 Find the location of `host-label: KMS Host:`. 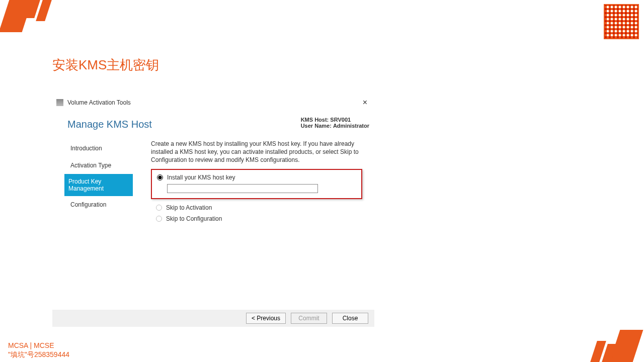

host-label: KMS Host: is located at coordinates (315, 120).